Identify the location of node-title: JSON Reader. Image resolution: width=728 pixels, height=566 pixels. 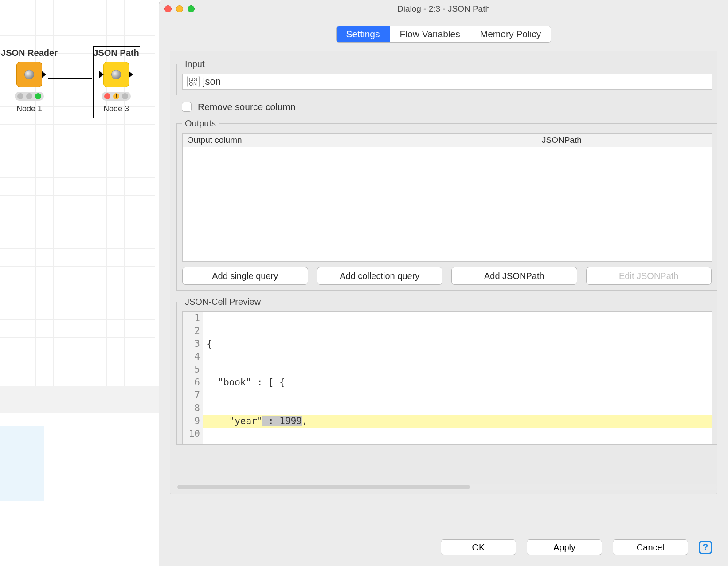
(30, 53).